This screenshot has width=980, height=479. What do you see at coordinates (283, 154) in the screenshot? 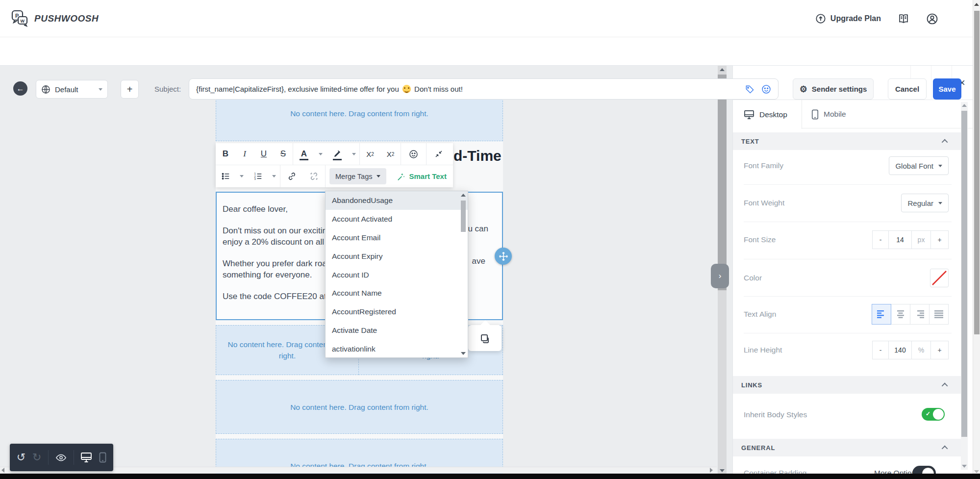
I see `strikethrough-button: S` at bounding box center [283, 154].